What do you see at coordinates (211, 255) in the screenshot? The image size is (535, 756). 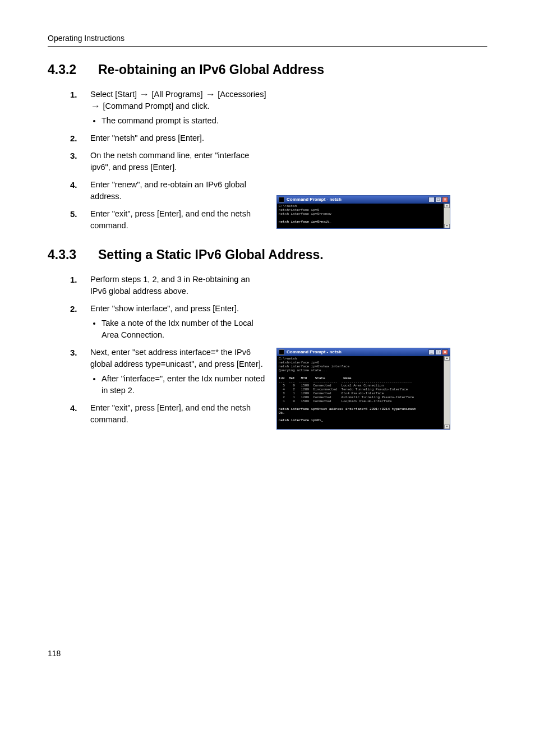 I see `section-title: Setting a Static IPv6 Global Address.` at bounding box center [211, 255].